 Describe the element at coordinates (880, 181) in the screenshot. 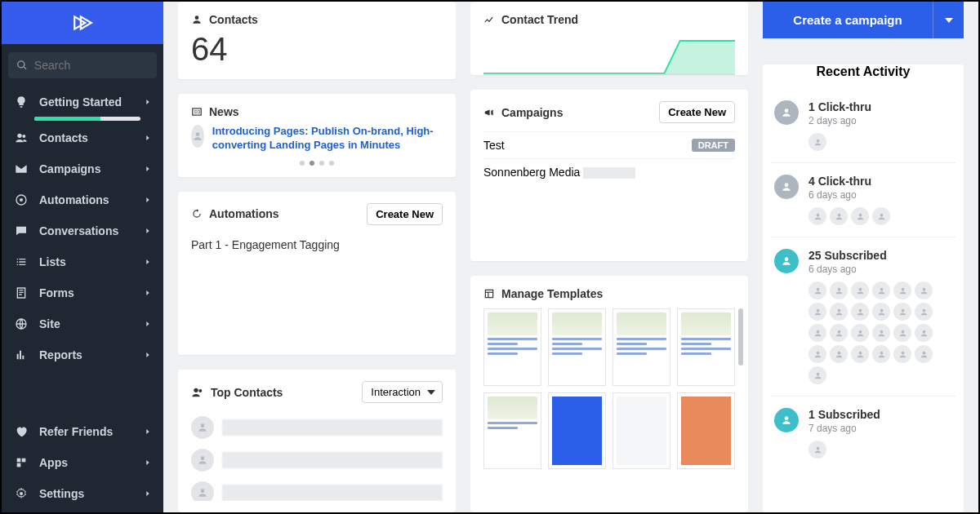

I see `activity-title: 4 Click-thru` at that location.